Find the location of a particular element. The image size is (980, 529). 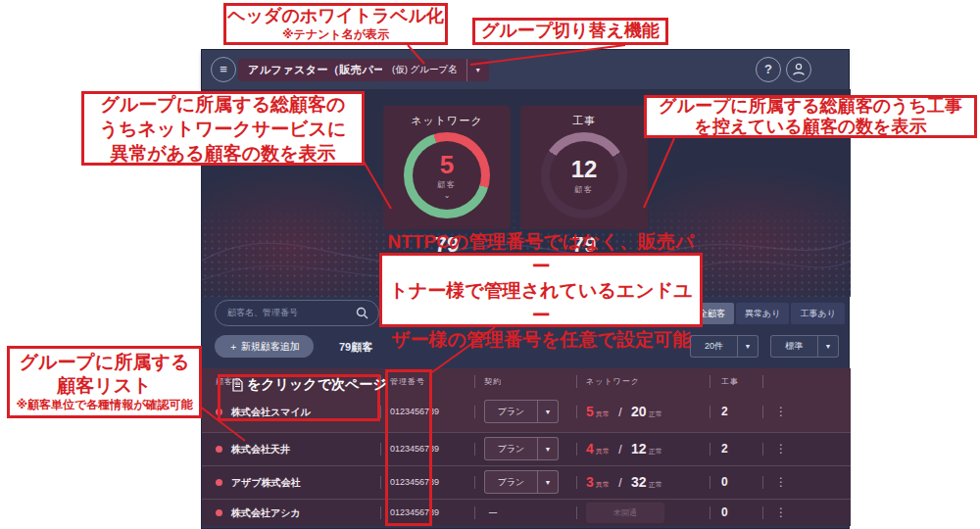

annotation-text: グループに所属する総顧客のうち工事 is located at coordinates (810, 106).